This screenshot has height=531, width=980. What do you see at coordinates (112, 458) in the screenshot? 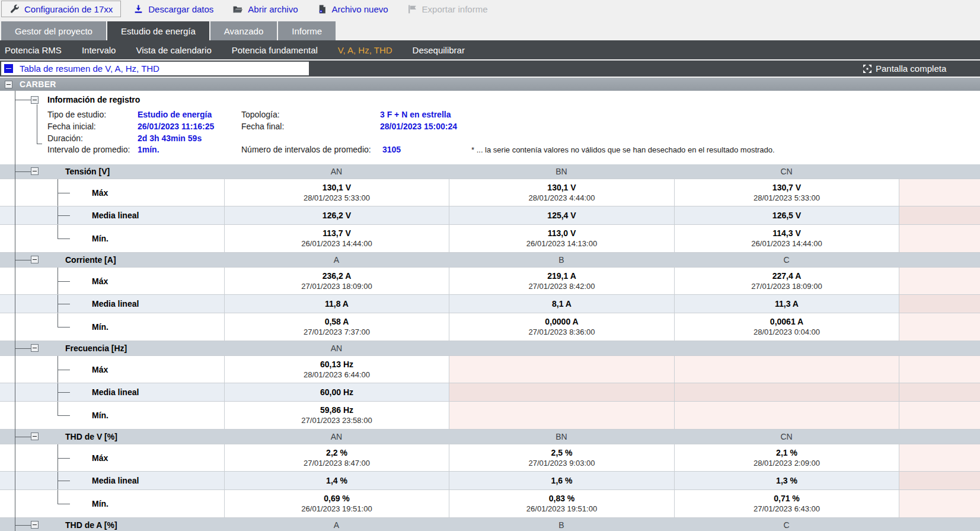
I see `metric-label-cell: Máx` at bounding box center [112, 458].